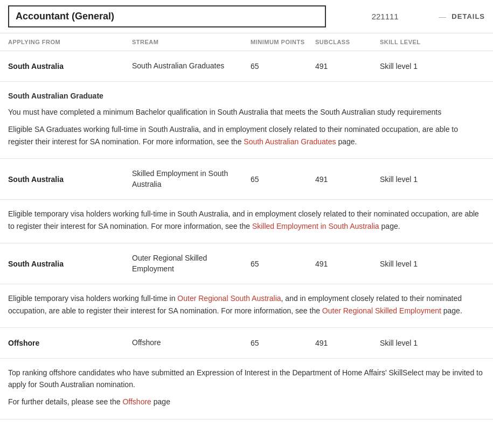  I want to click on sa-graduates-link: South Australian Graduates, so click(290, 142).